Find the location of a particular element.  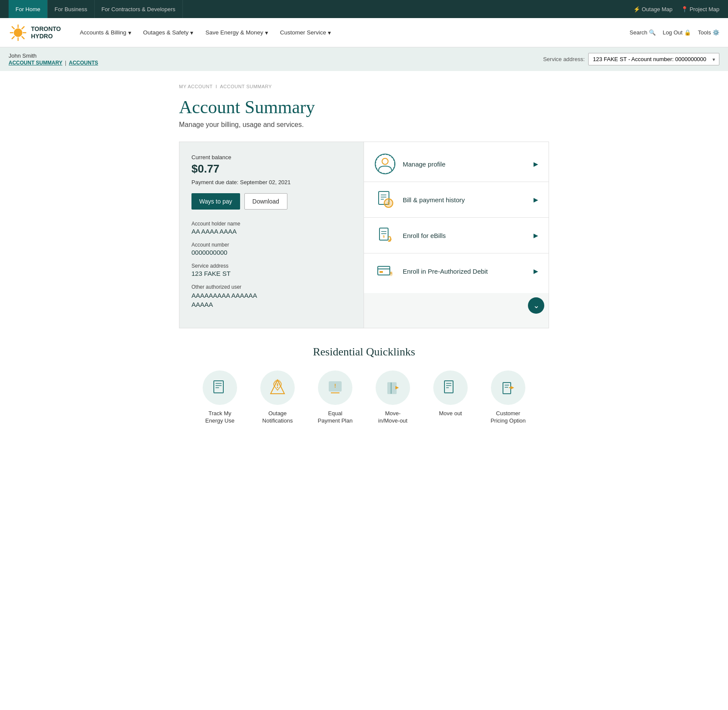

bill-history-icon: $ is located at coordinates (385, 200).